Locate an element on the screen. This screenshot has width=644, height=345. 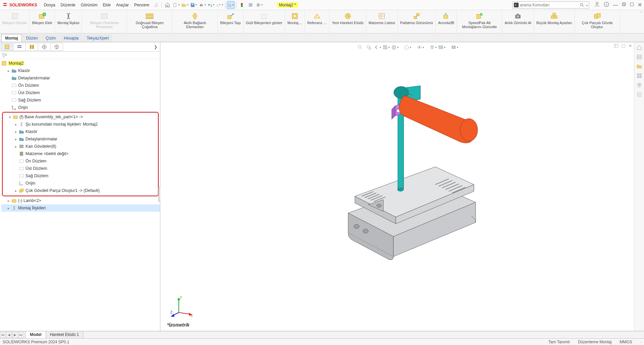
ribbon-linear-pattern: Doğrusal Bileşen Çoğaltma is located at coordinates (150, 21).